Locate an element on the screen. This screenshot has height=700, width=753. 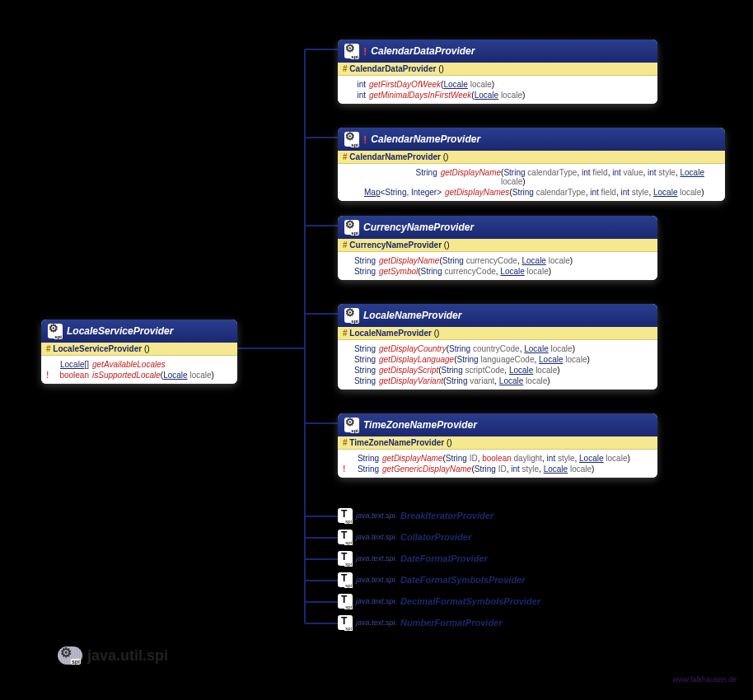
class-name: CurrencyNameProvider is located at coordinates (419, 227).